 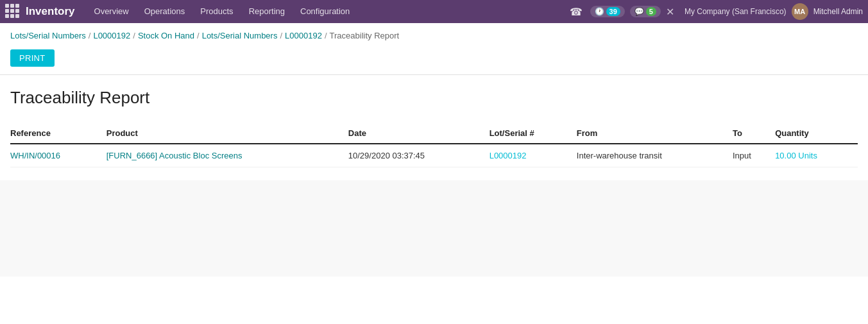 What do you see at coordinates (227, 133) in the screenshot?
I see `col-product: Product` at bounding box center [227, 133].